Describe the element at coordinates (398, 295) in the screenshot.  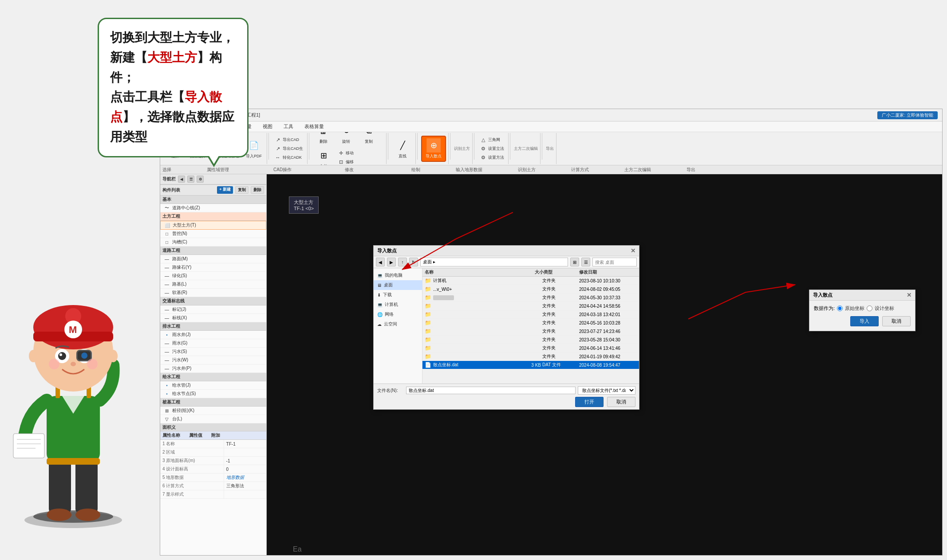
I see `sidebar-download: ⬇ 下载` at that location.